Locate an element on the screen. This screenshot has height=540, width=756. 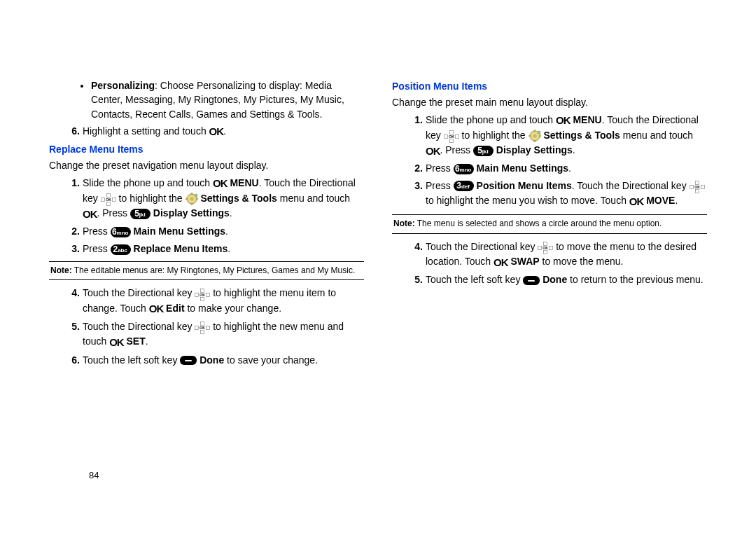
heading-replace-menu-items: Replace Menu Items is located at coordinates (206, 149).